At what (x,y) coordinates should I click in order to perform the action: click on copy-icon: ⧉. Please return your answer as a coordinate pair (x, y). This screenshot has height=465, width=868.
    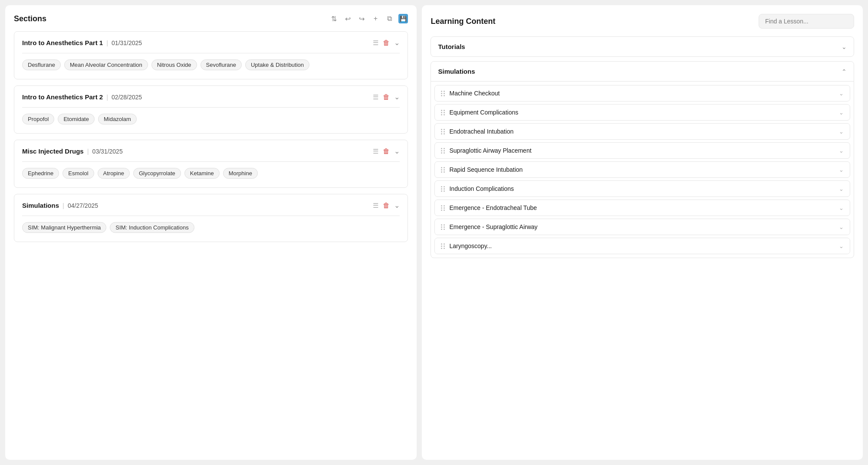
    Looking at the image, I should click on (389, 19).